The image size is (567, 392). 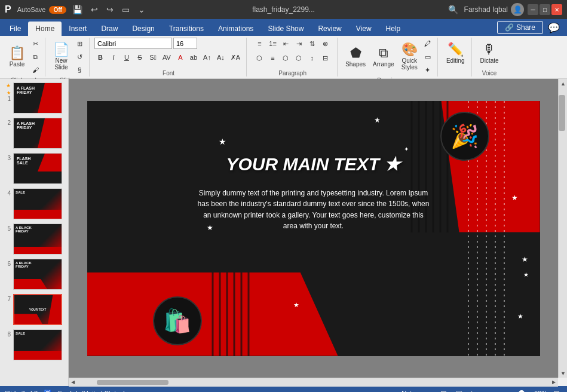 What do you see at coordinates (562, 113) in the screenshot?
I see `v-scroll-thumb` at bounding box center [562, 113].